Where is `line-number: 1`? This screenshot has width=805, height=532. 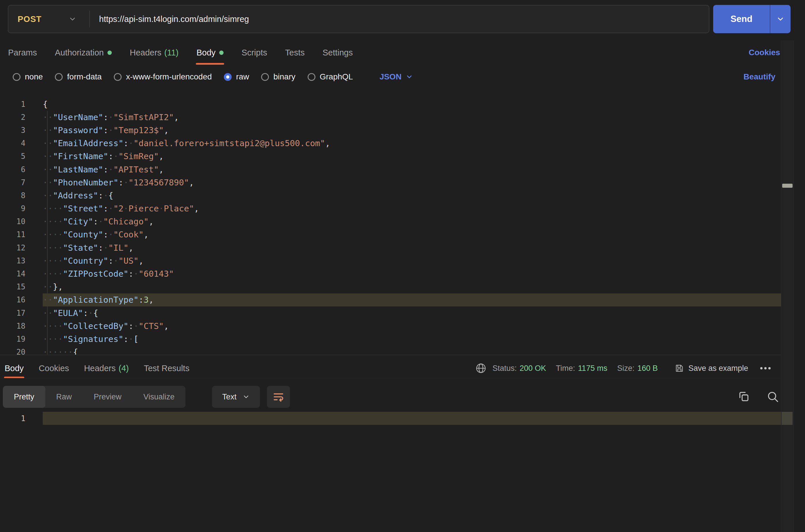
line-number: 1 is located at coordinates (13, 104).